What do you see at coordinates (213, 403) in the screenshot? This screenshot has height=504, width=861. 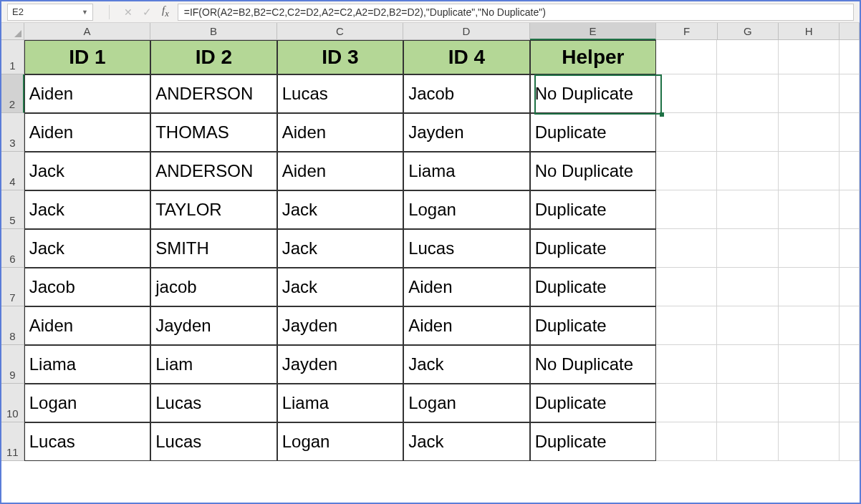 I see `cell-B10: Lucas` at bounding box center [213, 403].